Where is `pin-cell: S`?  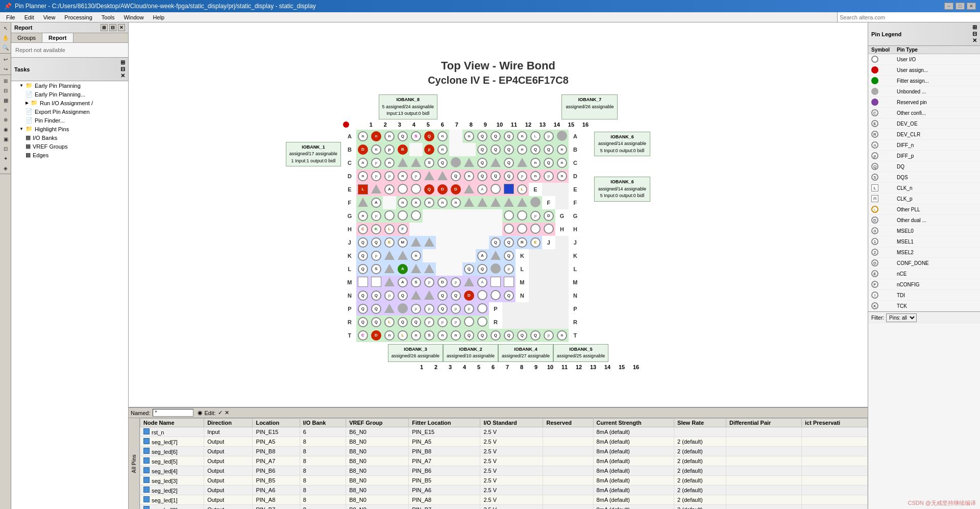 pin-cell: S is located at coordinates (376, 269).